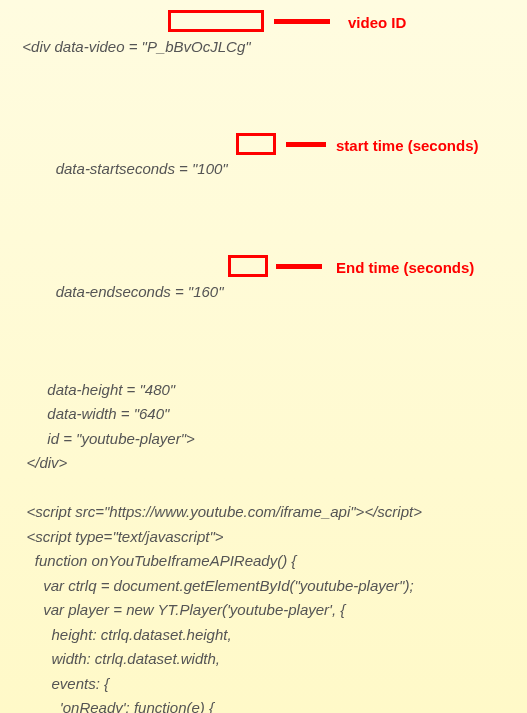 This screenshot has width=527, height=713. What do you see at coordinates (270, 512) in the screenshot?
I see `code-line: <script src="https://www.youtube.com/ifr…` at bounding box center [270, 512].